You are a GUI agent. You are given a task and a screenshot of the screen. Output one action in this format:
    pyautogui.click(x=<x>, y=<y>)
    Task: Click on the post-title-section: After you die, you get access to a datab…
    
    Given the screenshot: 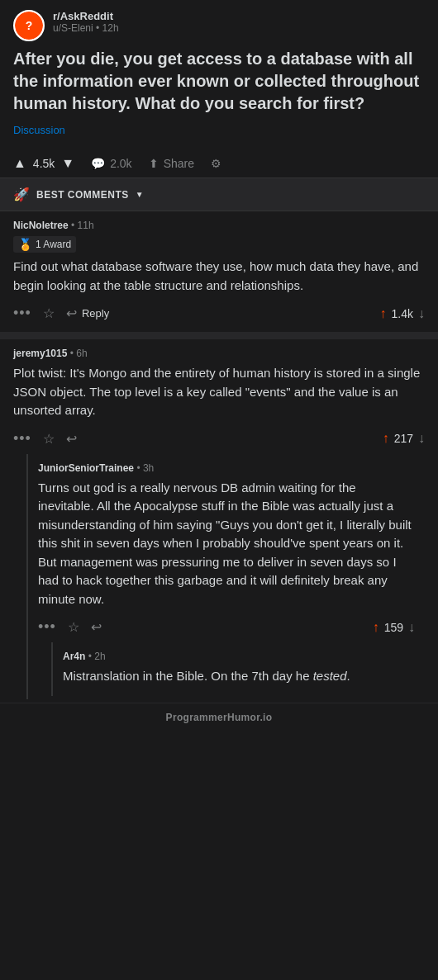 What is the action you would take?
    pyautogui.click(x=219, y=99)
    